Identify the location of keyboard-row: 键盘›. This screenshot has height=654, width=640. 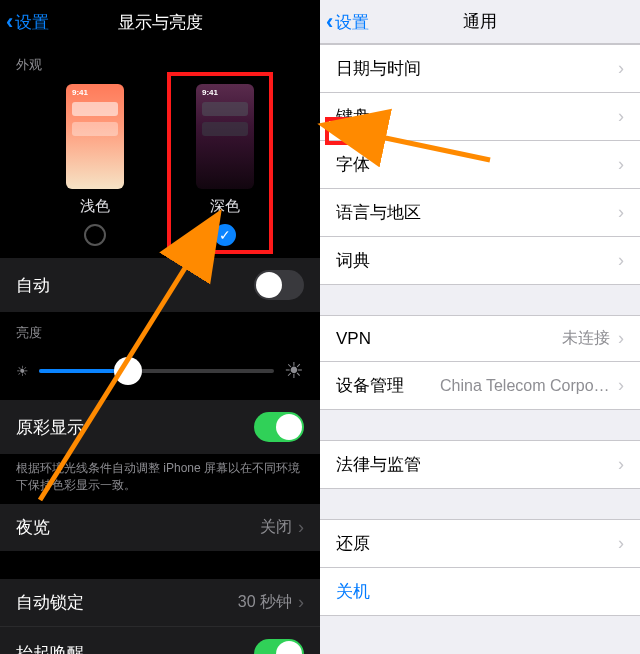
(480, 117).